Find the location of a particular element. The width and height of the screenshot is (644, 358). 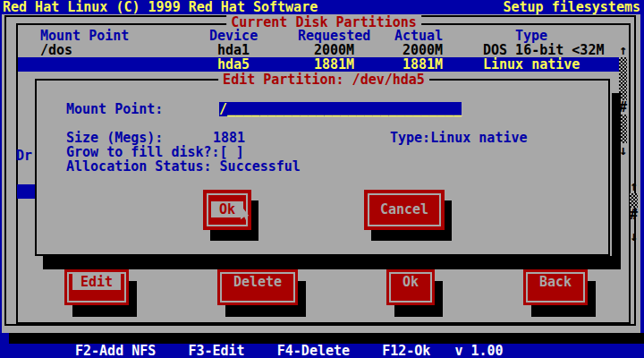

back-button-label: Back is located at coordinates (555, 282).